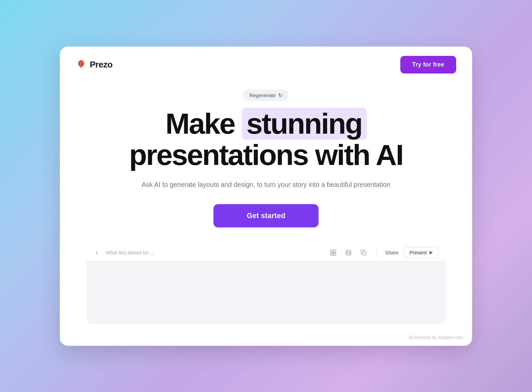  Describe the element at coordinates (333, 253) in the screenshot. I see `grid-icon-button` at that location.